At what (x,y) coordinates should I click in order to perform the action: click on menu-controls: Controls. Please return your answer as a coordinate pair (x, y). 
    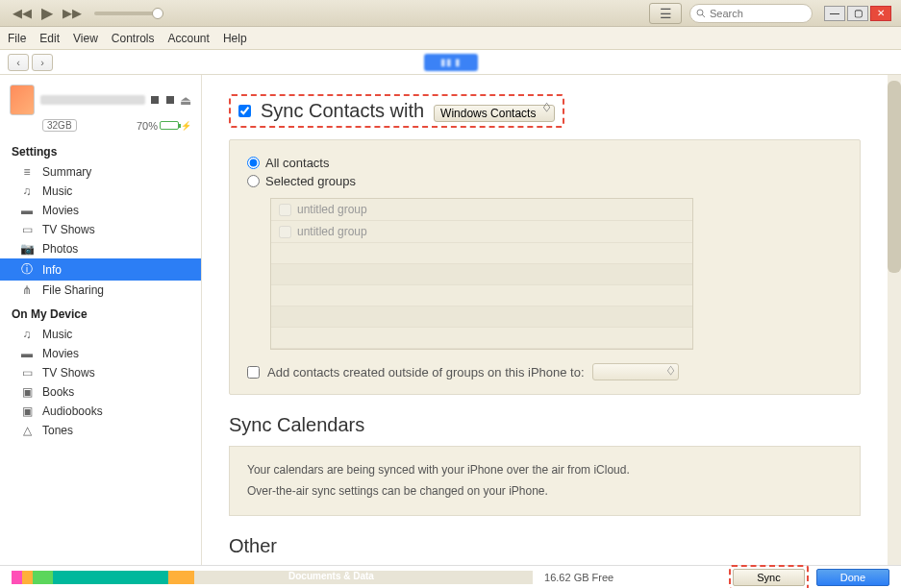
    Looking at the image, I should click on (133, 38).